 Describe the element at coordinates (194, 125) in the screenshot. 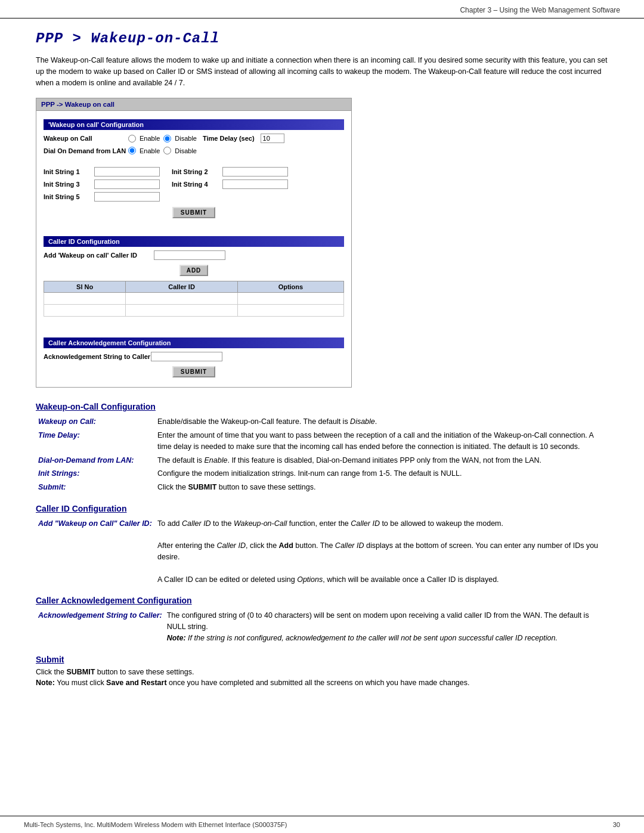

I see `section1-header: 'Wakeup on call' Configuration` at that location.